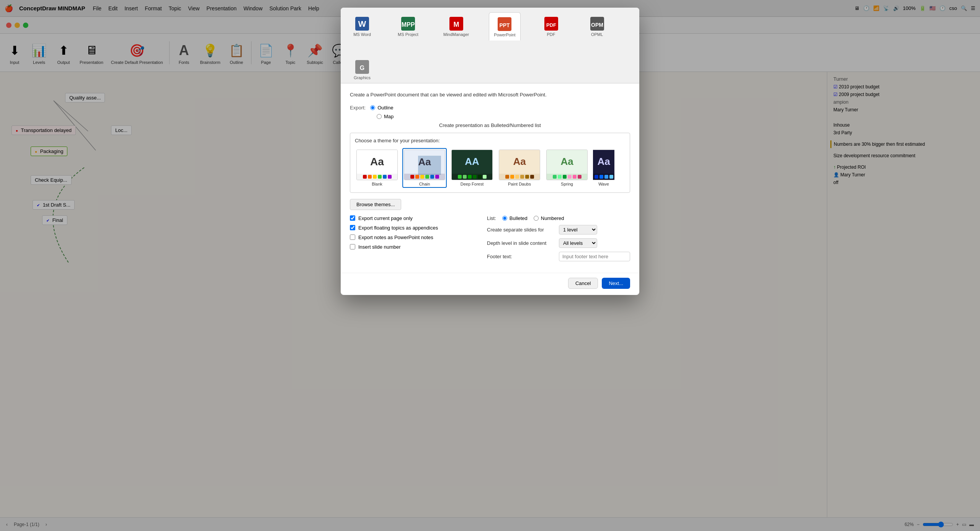 Image resolution: width=980 pixels, height=531 pixels. Describe the element at coordinates (519, 184) in the screenshot. I see `theme-paint-daubs-label: Paint Daubs` at that location.